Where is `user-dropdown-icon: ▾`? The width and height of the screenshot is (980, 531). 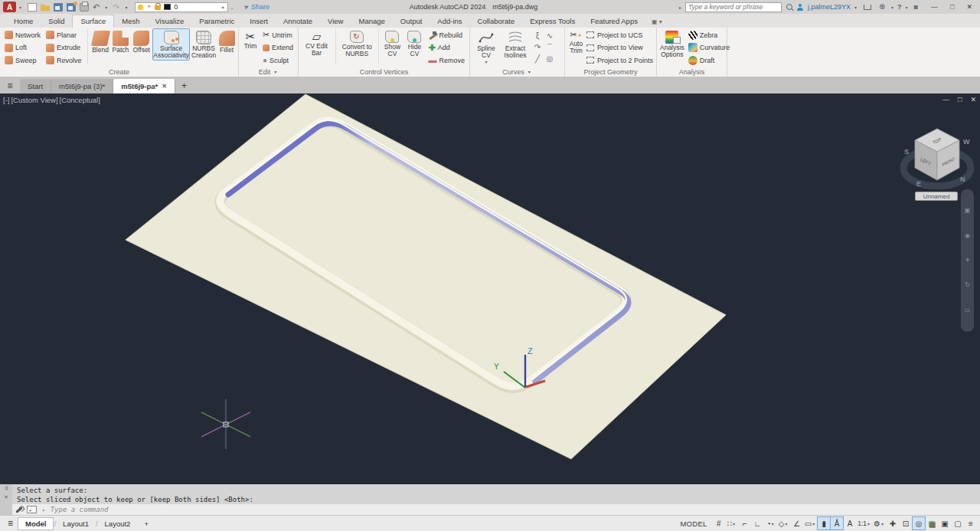 user-dropdown-icon: ▾ is located at coordinates (856, 8).